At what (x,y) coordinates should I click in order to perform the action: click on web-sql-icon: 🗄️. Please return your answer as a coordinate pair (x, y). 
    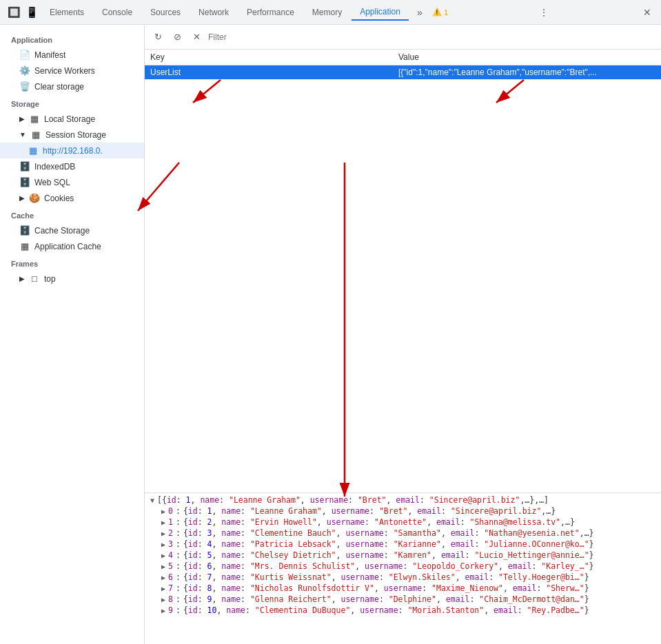
    Looking at the image, I should click on (25, 182).